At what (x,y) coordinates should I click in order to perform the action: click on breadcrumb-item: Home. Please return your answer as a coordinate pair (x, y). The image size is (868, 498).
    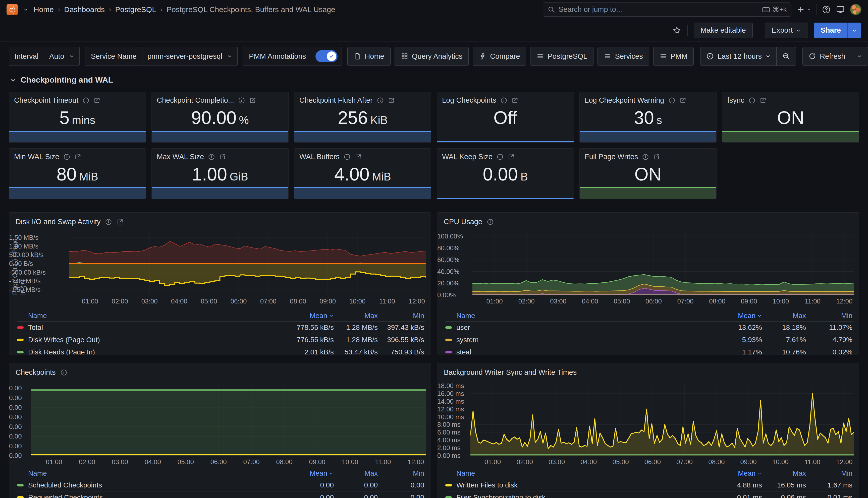
    Looking at the image, I should click on (44, 10).